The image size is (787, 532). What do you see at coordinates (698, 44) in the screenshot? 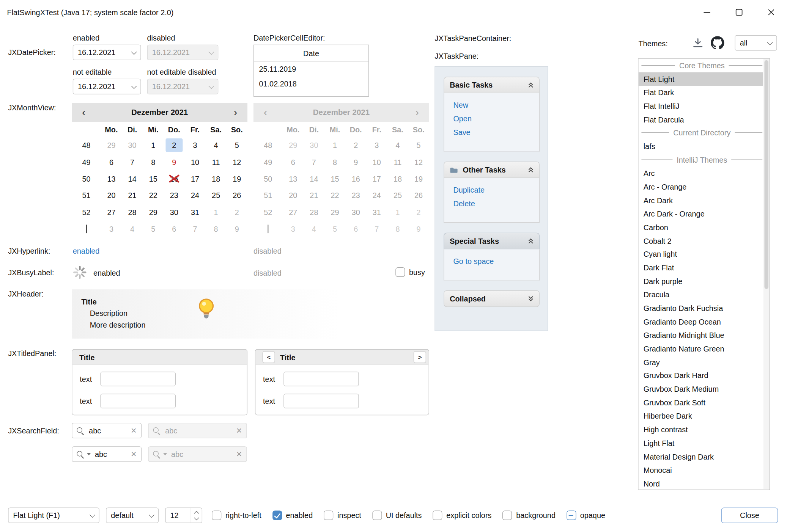
I see `download-themes-button` at bounding box center [698, 44].